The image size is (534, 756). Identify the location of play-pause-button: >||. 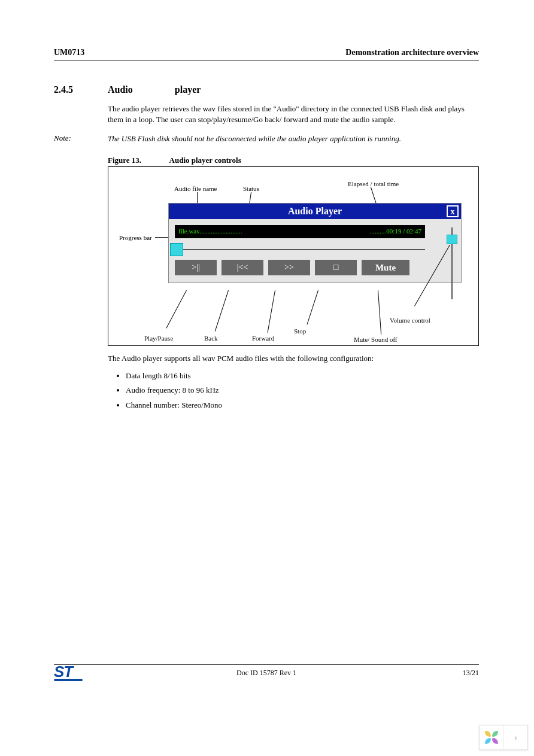
(196, 268).